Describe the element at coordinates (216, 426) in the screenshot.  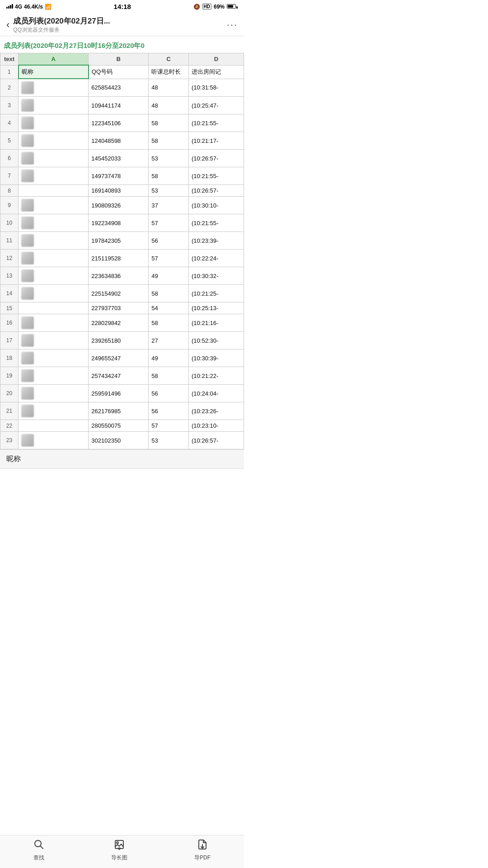
I see `entryexit-cell: (10:23:10-` at that location.